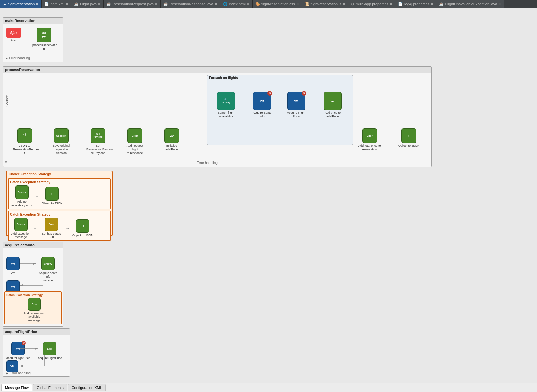 The image size is (537, 392). What do you see at coordinates (132, 4) in the screenshot?
I see `tab-reservation-request: ☕ ReservationRequest.java ✕` at bounding box center [132, 4].